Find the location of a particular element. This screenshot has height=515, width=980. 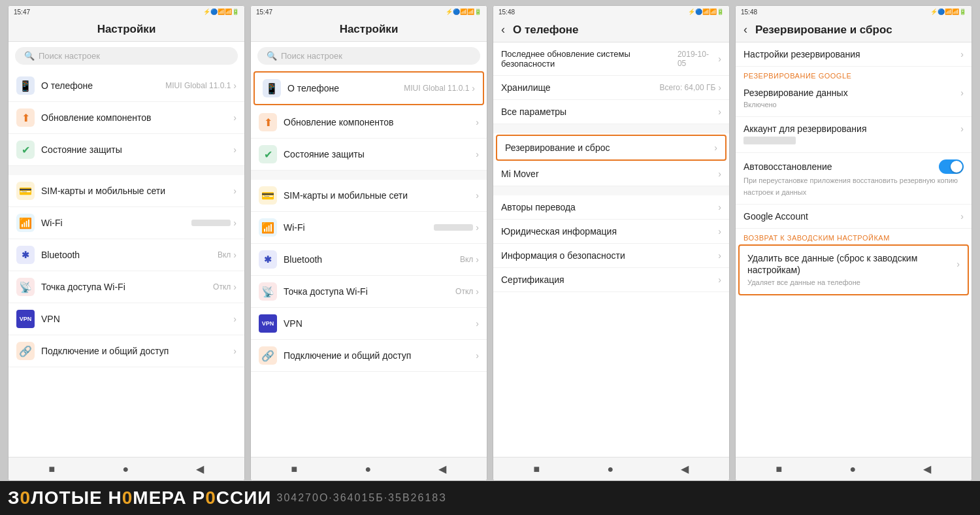

item-hotspot-2: 📡 Точка доступа Wi-Fi Откл › is located at coordinates (368, 291).